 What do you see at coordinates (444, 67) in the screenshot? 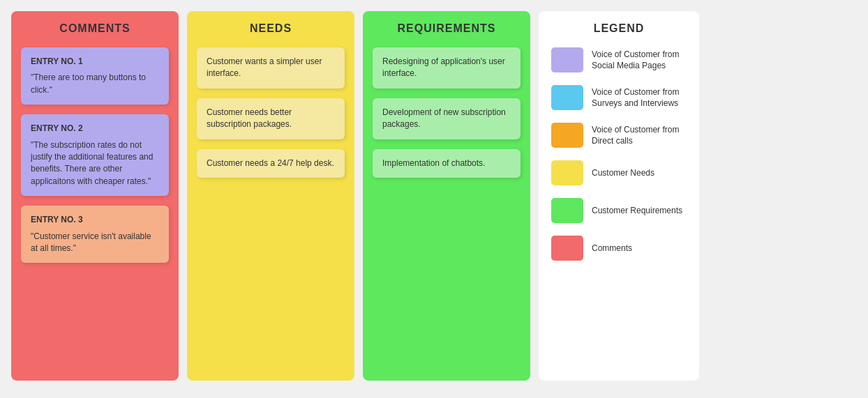
I see `req1-text: Redesigning of application's user interf…` at bounding box center [444, 67].